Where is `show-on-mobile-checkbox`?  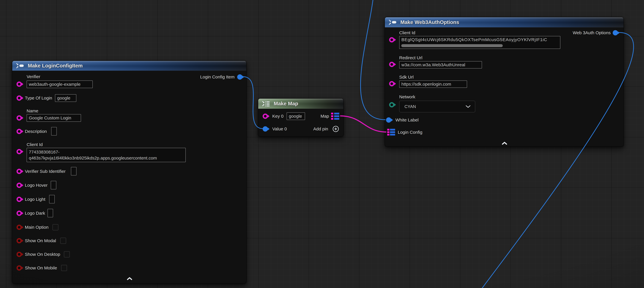 show-on-mobile-checkbox is located at coordinates (64, 268).